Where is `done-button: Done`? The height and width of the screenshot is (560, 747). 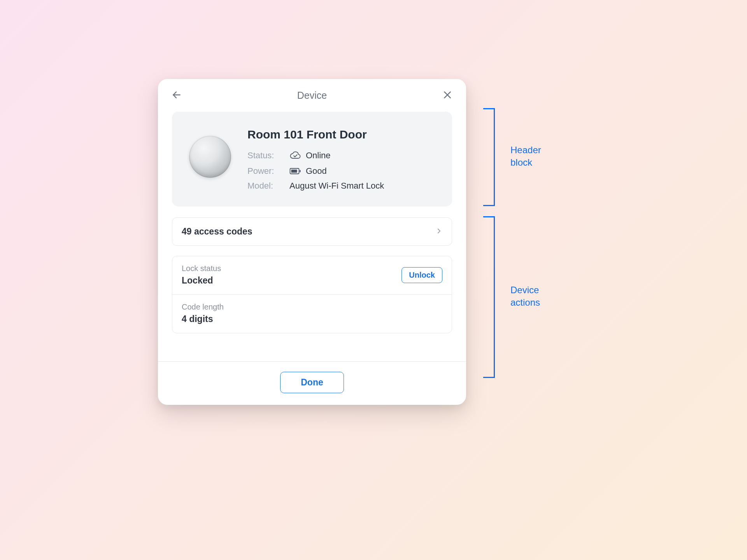
done-button: Done is located at coordinates (312, 383).